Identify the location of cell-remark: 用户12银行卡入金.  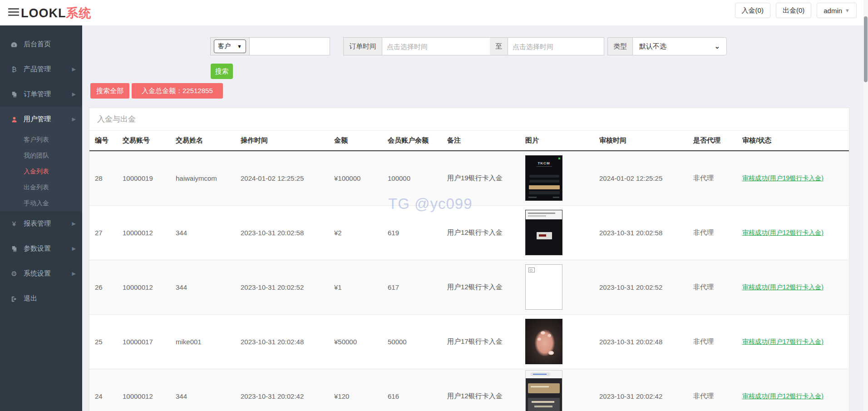
(481, 233).